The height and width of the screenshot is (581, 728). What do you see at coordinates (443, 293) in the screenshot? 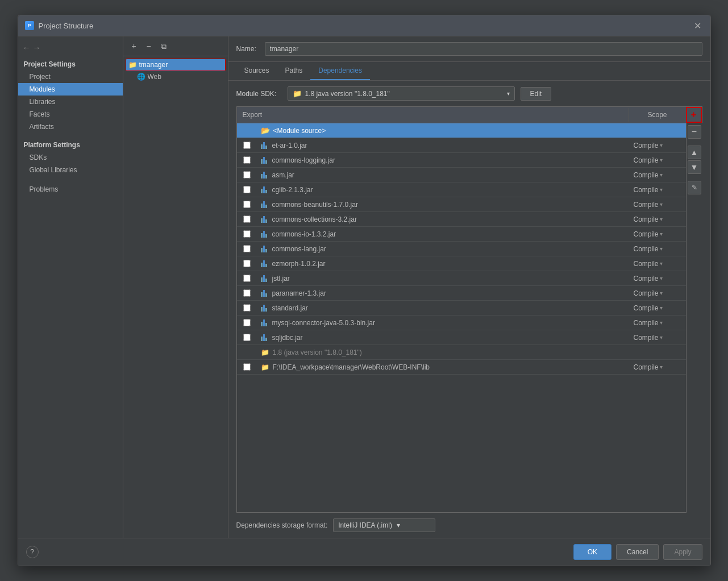
I see `dep-paranamer-name: paranamer-1.3.jar` at bounding box center [443, 293].